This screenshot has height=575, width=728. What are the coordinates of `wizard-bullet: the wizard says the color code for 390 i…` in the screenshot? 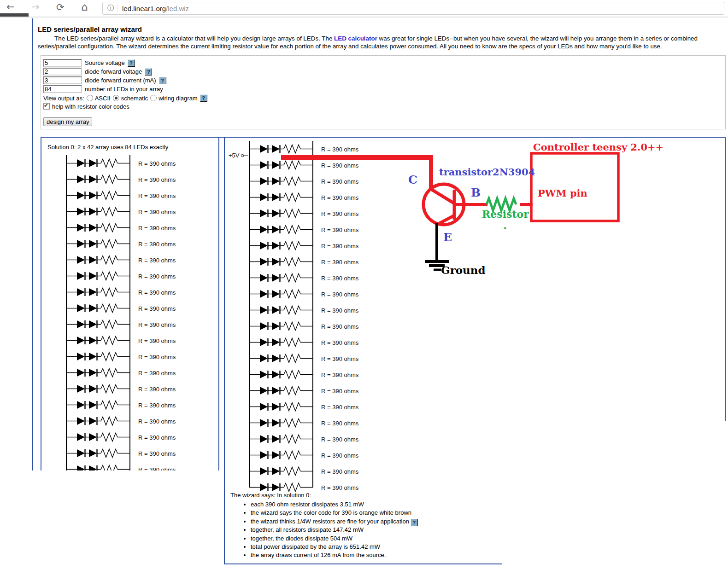 It's located at (370, 513).